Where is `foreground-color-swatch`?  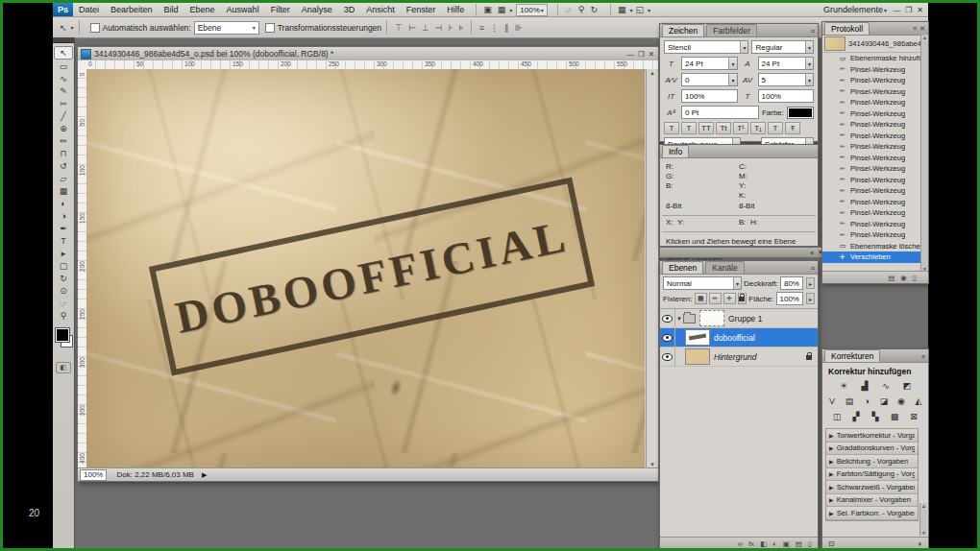 foreground-color-swatch is located at coordinates (62, 335).